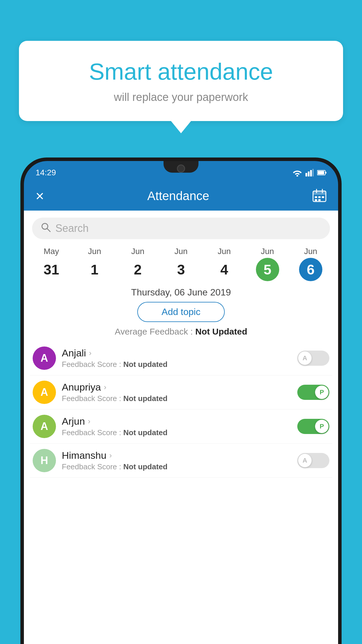  Describe the element at coordinates (181, 312) in the screenshot. I see `add-topic-button: Add topic` at that location.